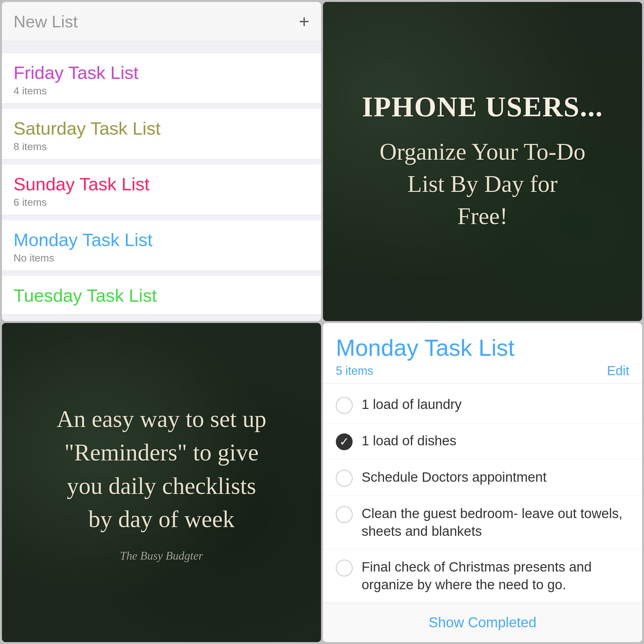 The height and width of the screenshot is (644, 644). I want to click on task-checkbox-bedroom, so click(344, 515).